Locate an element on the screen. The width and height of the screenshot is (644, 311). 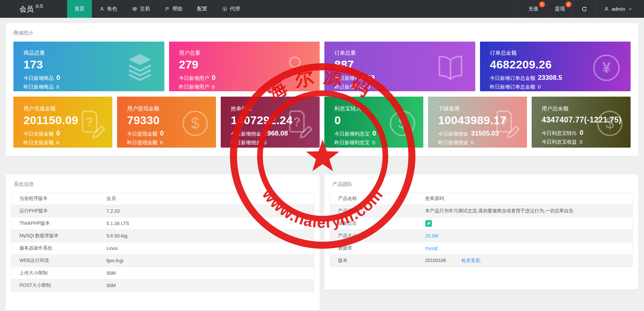
tab-config: 配置 is located at coordinates (202, 9).